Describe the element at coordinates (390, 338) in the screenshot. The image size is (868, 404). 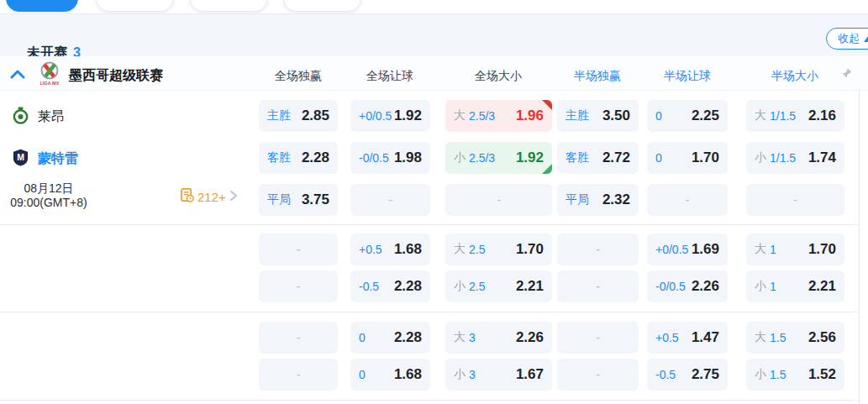
I see `odds-cell-full-handicap-home-alt2: 0 2.28` at that location.